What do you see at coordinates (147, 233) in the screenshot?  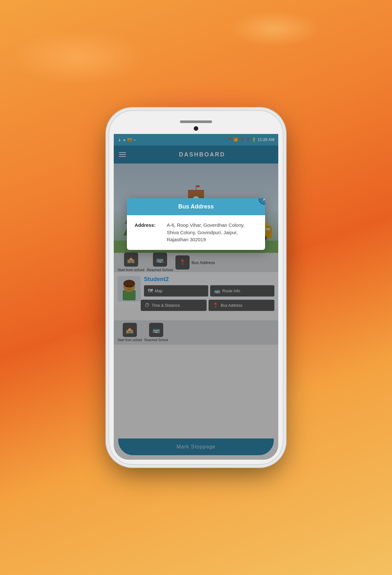 I see `dialog-address-label: Address:` at bounding box center [147, 233].